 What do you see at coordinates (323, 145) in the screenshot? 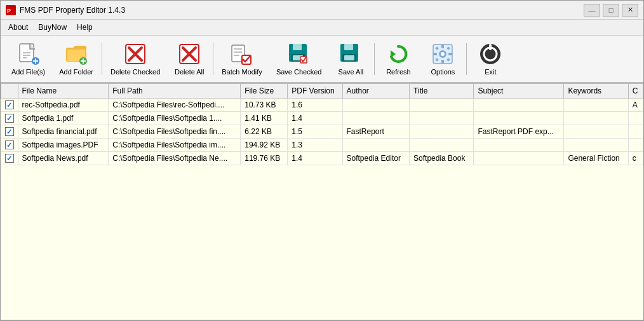
I see `table-row: ✓Softpedia images.PDFC:\Softpedia Files\…` at bounding box center [323, 145].